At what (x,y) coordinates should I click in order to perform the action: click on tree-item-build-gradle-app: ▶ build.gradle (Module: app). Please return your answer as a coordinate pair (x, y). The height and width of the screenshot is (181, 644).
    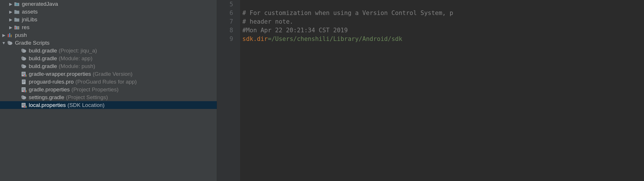
    Looking at the image, I should click on (108, 58).